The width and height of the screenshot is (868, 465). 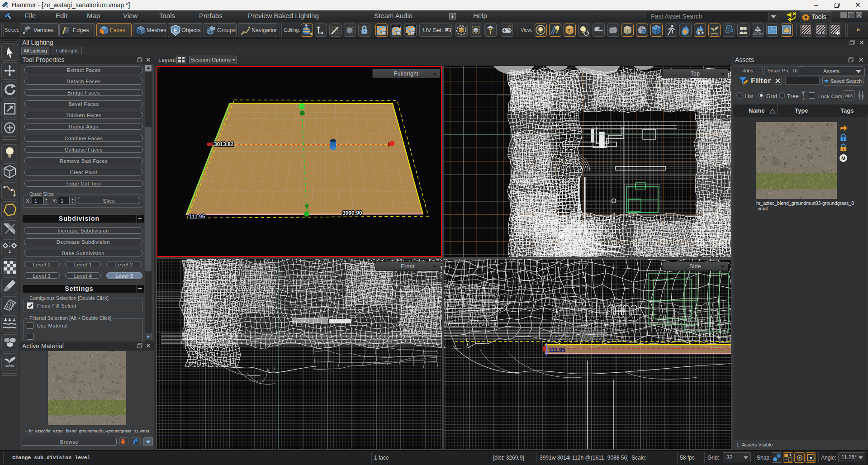 What do you see at coordinates (224, 144) in the screenshot?
I see `svg-text: 3013.82` at bounding box center [224, 144].